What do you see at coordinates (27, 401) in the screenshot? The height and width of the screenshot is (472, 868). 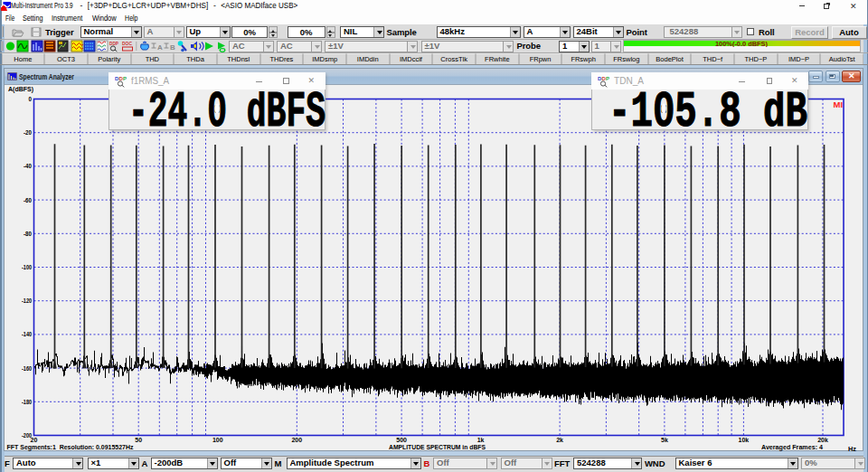 I see `svg-text: -180` at bounding box center [27, 401].